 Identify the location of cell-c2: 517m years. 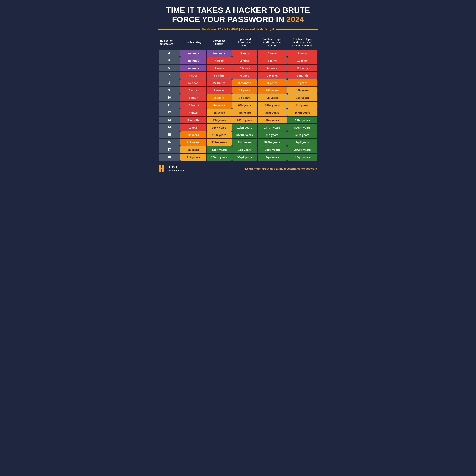
(219, 142).